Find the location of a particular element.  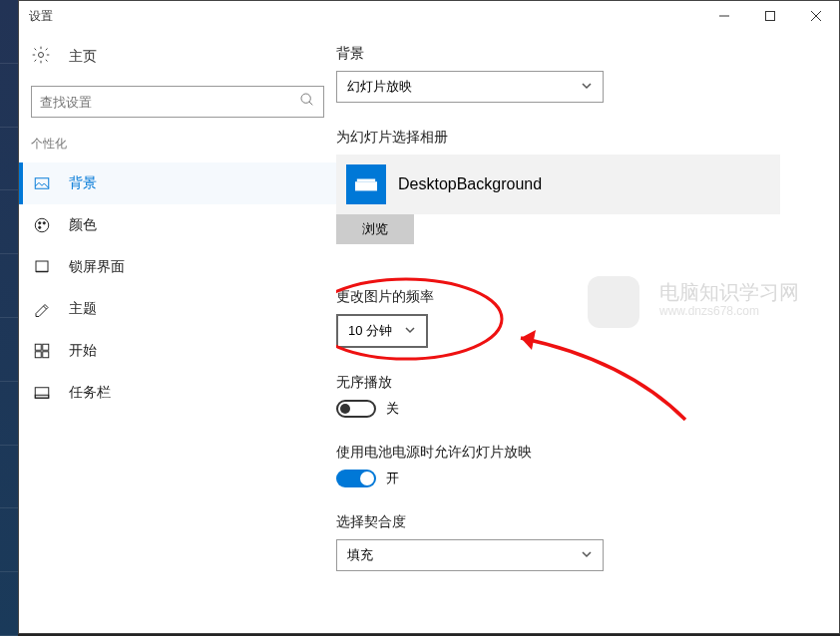

shuffle-state: 关 is located at coordinates (393, 409).